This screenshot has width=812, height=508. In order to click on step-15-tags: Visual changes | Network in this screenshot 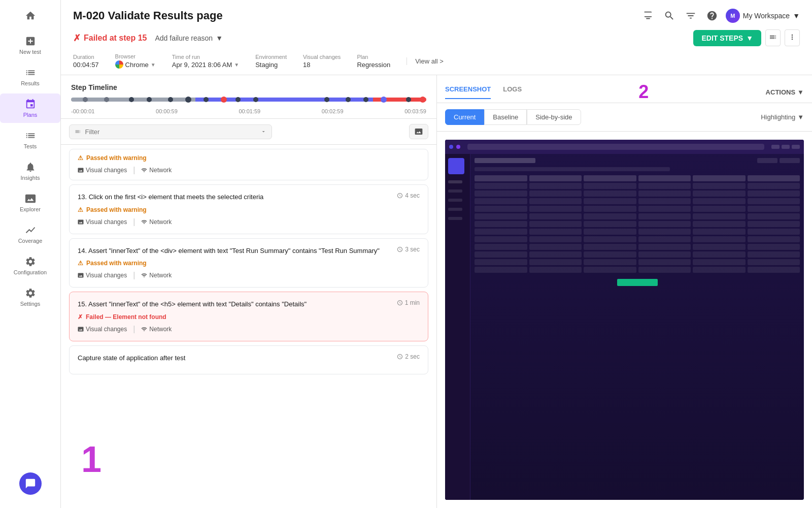, I will do `click(249, 329)`.